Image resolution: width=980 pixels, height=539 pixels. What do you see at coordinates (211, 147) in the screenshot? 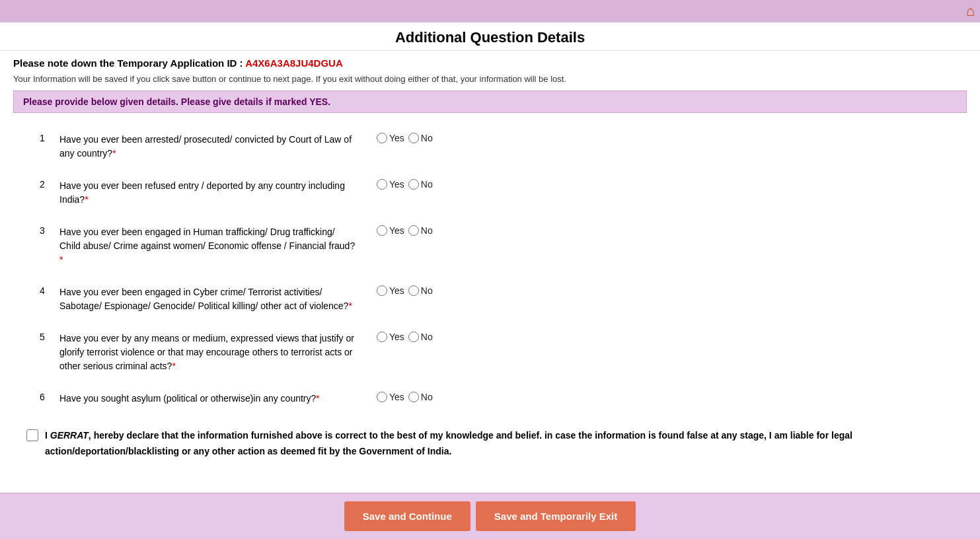
I see `question-text: Have you ever been arrested/ prosecuted/…` at bounding box center [211, 147].